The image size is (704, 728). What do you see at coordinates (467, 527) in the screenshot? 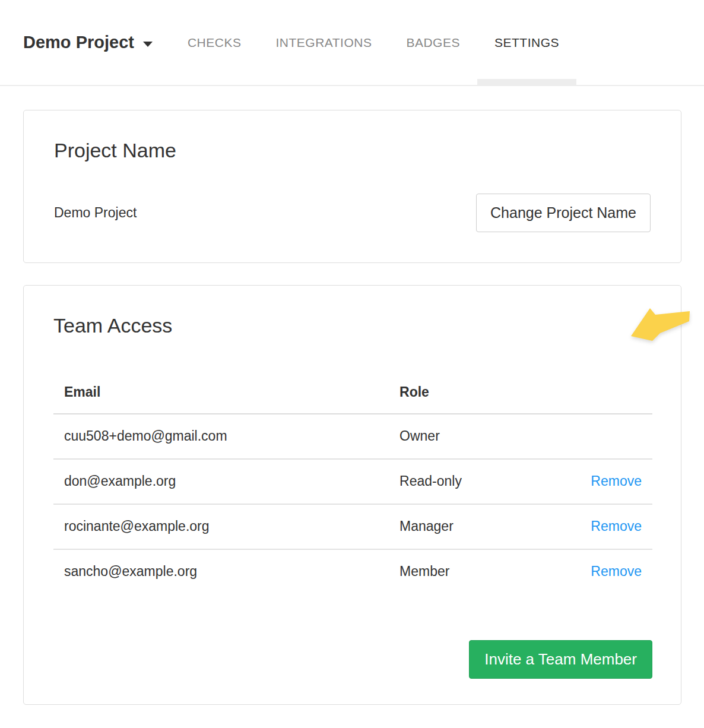
I see `member-role: Manager` at bounding box center [467, 527].